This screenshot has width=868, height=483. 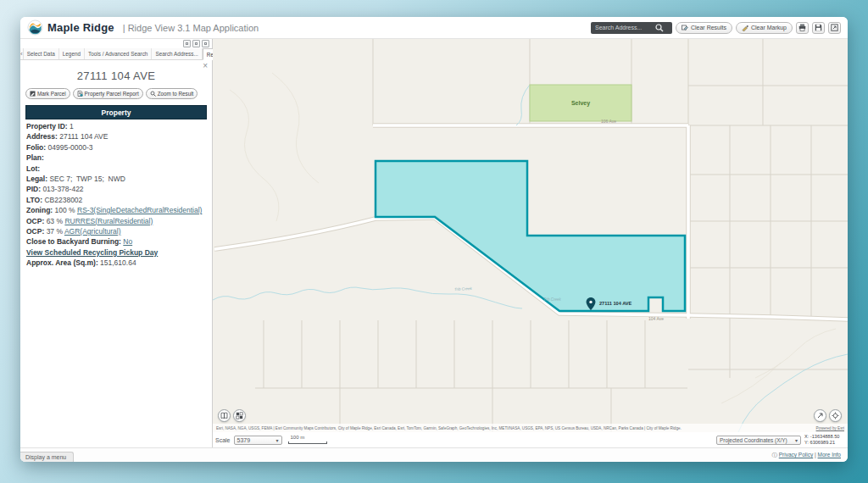 I want to click on print-button, so click(x=802, y=28).